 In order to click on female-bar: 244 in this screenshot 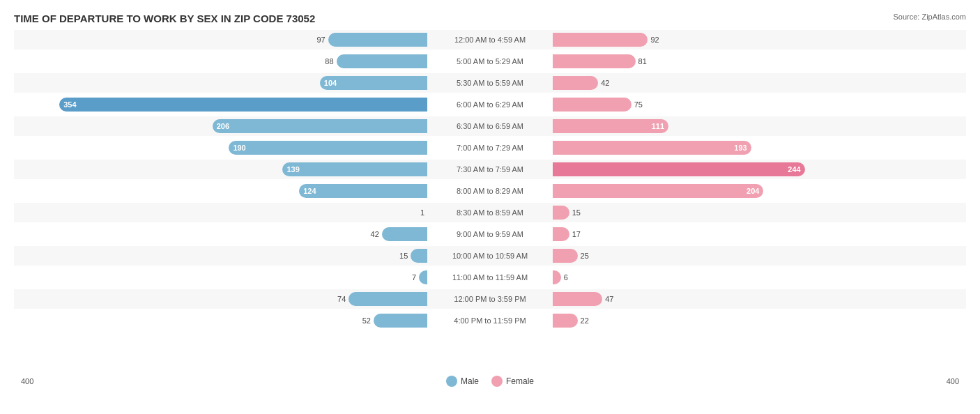, I will do `click(679, 169)`.